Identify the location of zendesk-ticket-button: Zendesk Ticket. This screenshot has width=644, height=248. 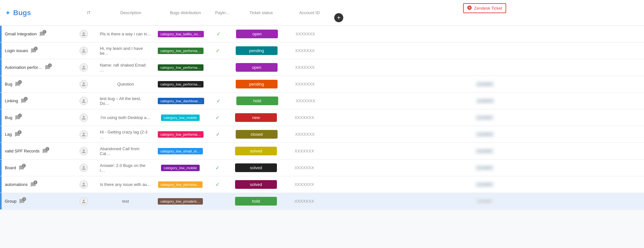
(484, 8).